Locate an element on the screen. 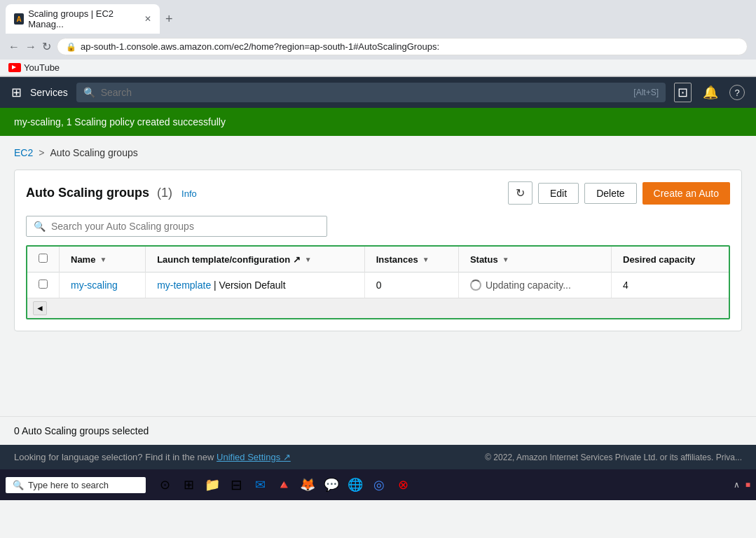  nav-icons: ⊡ 🔔 ? is located at coordinates (709, 92).